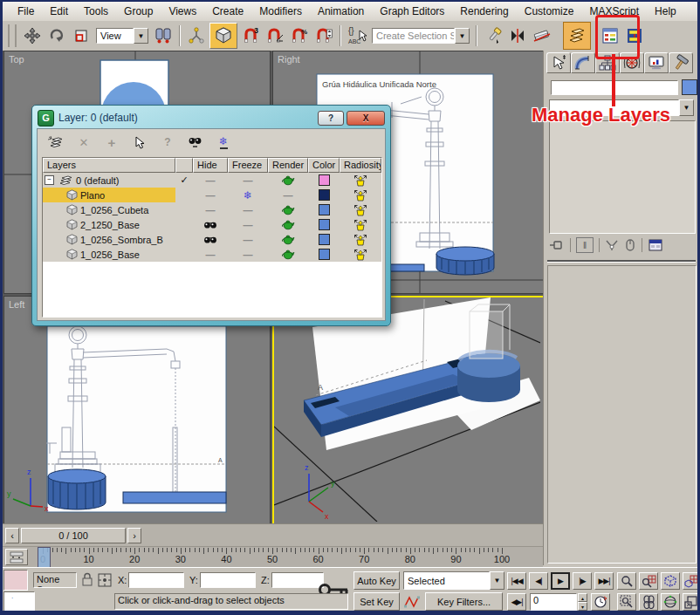 This screenshot has width=700, height=615. Describe the element at coordinates (122, 36) in the screenshot. I see `reference-coordinate-dropdown: View ▼` at that location.